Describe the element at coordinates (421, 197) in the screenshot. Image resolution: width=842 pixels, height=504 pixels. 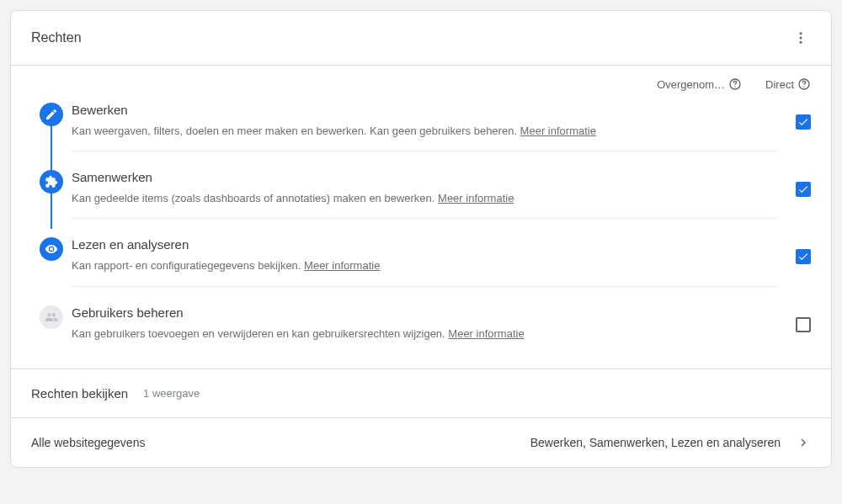
I see `permission-row-collaborate: Samenwerken Kan gedeelde items (zoals da…` at that location.